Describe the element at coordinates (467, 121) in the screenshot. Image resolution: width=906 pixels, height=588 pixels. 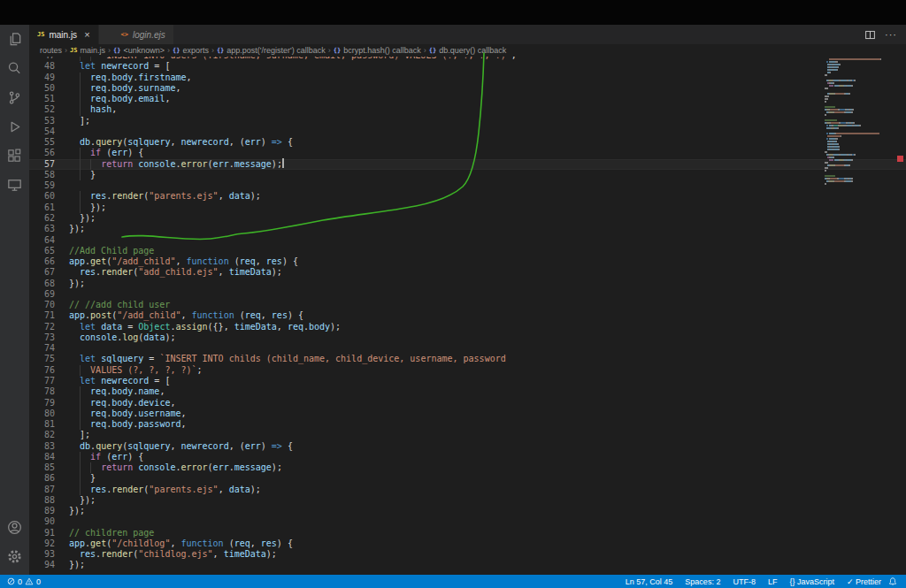
I see `code-line: 53 ];` at that location.